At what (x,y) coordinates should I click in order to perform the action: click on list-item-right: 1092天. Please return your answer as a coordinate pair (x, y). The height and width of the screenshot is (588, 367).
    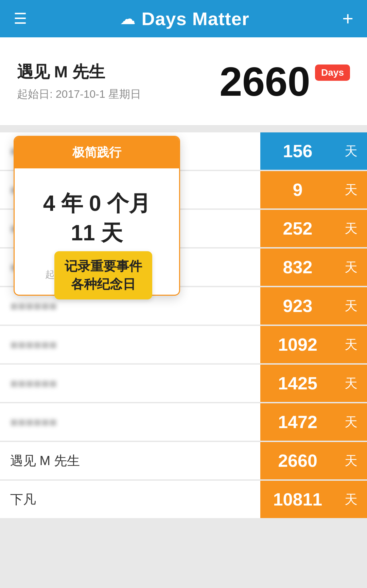
    Looking at the image, I should click on (314, 345).